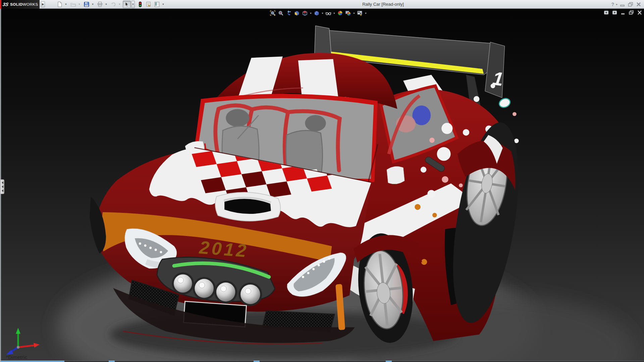 This screenshot has height=362, width=644. What do you see at coordinates (79, 4) in the screenshot?
I see `open-dropdown-icon: ▼` at bounding box center [79, 4].